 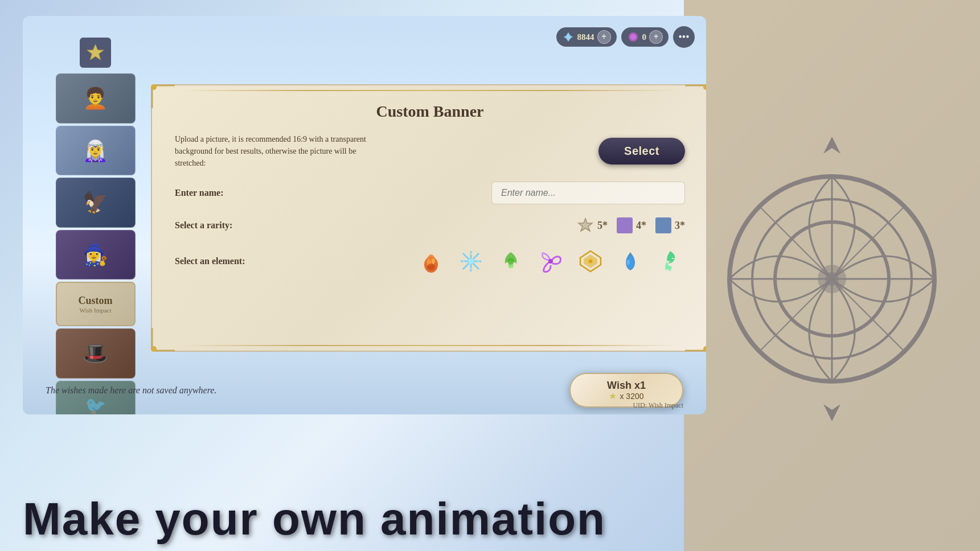 I want to click on rarity-3-label: 3*, so click(x=680, y=225).